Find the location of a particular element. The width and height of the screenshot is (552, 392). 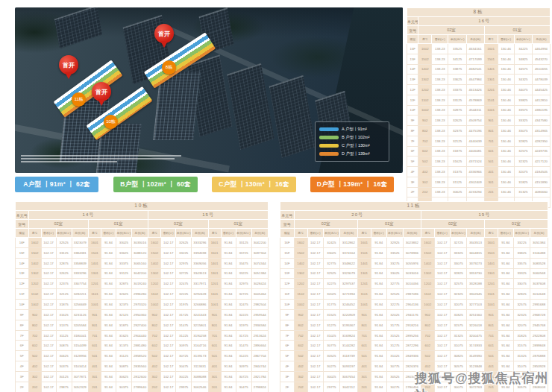

data-cell: 3088088 is located at coordinates (200, 376).